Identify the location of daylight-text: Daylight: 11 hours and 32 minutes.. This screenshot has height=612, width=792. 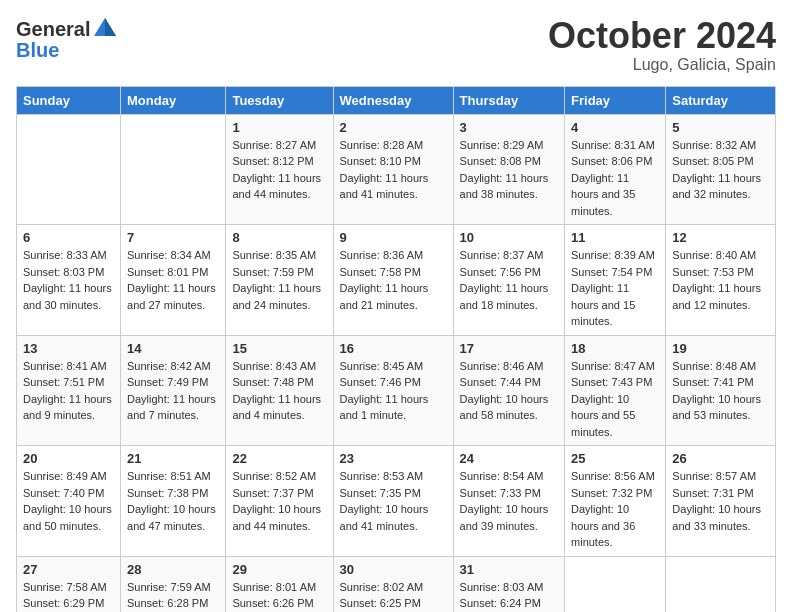
(716, 186).